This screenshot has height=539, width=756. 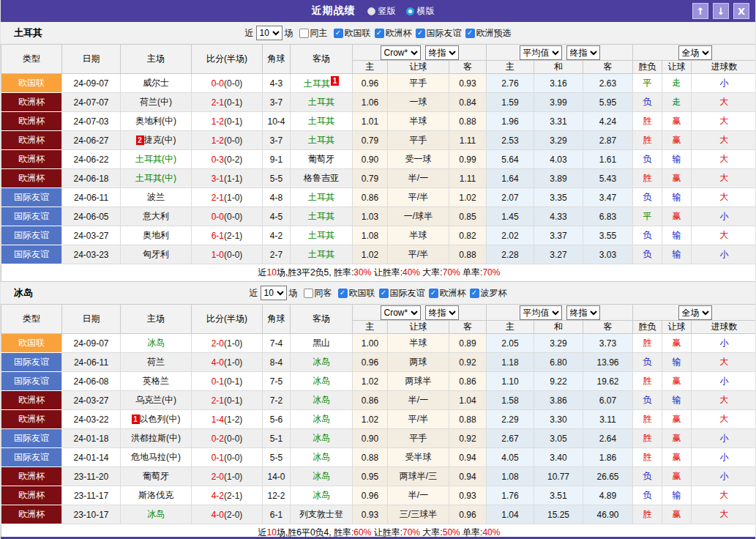 I want to click on scope-group: 全场, so click(x=695, y=53).